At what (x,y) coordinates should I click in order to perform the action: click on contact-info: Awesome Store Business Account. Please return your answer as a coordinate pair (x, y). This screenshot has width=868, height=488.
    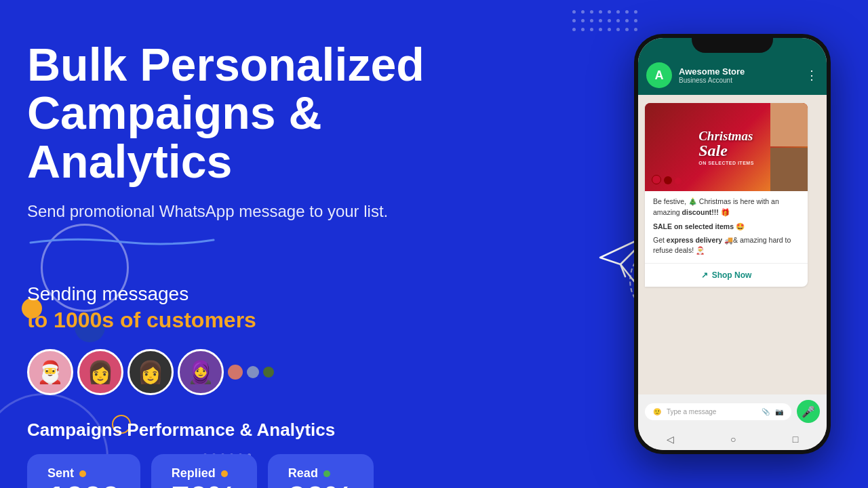
    Looking at the image, I should click on (739, 75).